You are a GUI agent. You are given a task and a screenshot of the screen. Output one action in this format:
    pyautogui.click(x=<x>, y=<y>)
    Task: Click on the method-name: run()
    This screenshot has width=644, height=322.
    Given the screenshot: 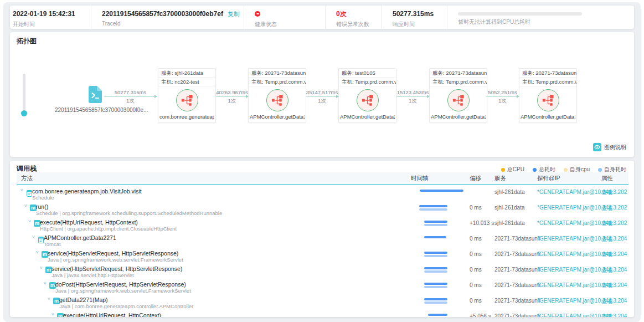 What is the action you would take?
    pyautogui.click(x=42, y=207)
    